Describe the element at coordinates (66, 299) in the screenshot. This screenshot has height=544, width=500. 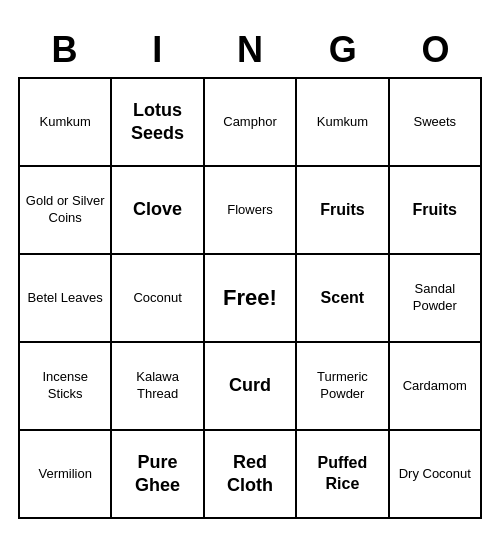
I see `cell-r2-c0: Betel Leaves` at that location.